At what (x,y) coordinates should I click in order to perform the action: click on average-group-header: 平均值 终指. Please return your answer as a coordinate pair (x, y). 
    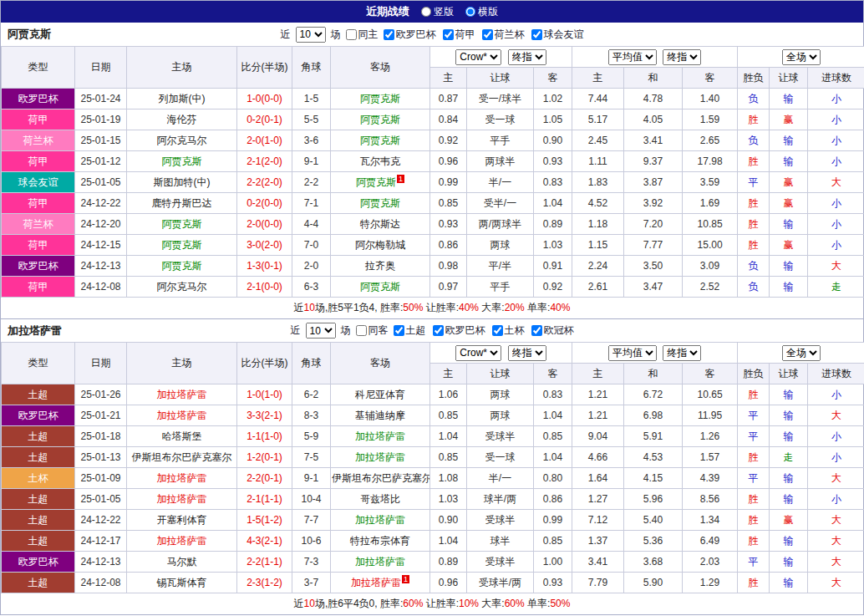
    Looking at the image, I should click on (655, 353).